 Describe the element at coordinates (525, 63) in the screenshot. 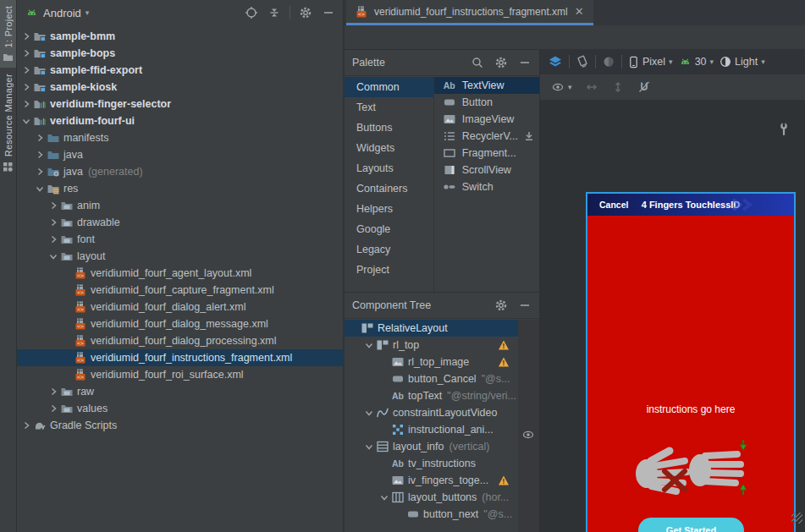

I see `palette-hide-button` at that location.